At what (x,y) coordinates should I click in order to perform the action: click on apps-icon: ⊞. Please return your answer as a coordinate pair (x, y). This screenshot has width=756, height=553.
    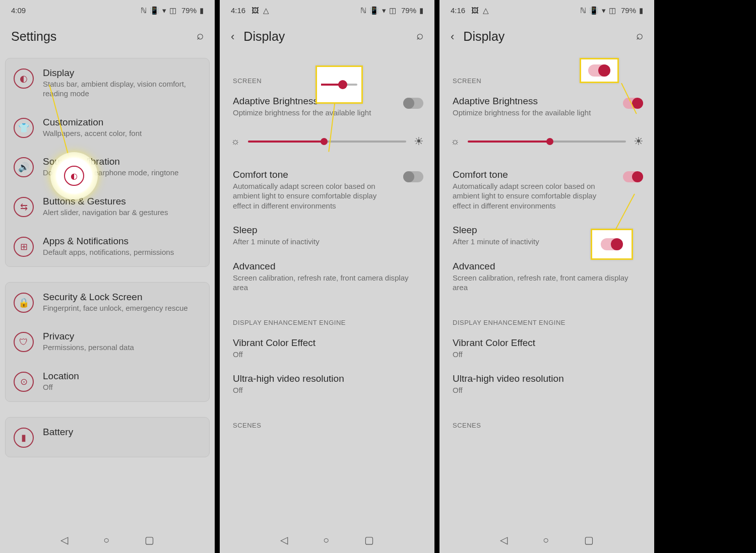
    Looking at the image, I should click on (24, 247).